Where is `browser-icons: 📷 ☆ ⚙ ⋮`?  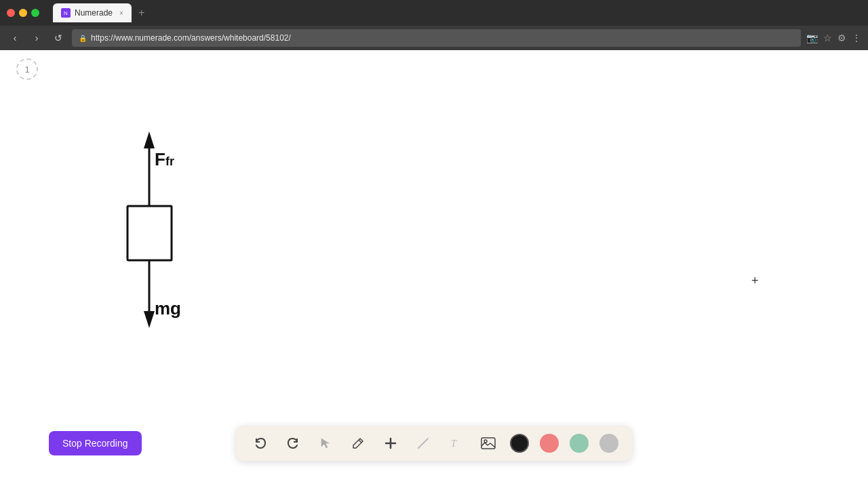
browser-icons: 📷 ☆ ⚙ ⋮ is located at coordinates (834, 38).